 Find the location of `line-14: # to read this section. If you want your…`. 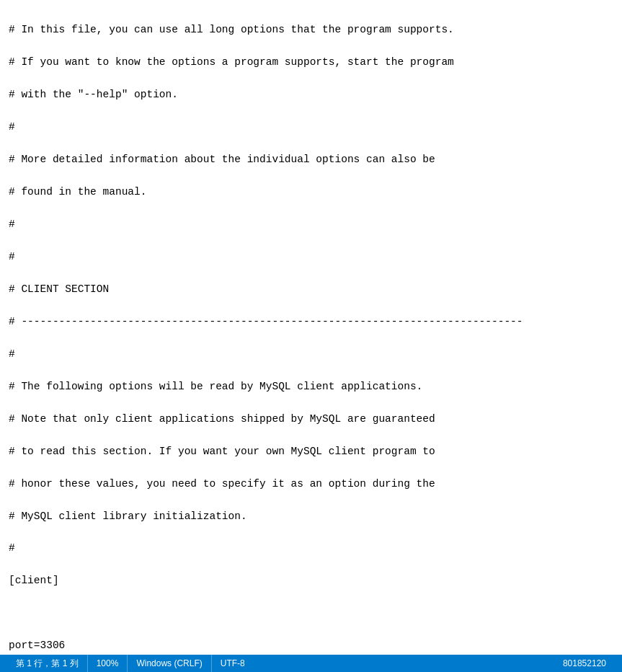

line-14: # to read this section. If you want your… is located at coordinates (311, 451).